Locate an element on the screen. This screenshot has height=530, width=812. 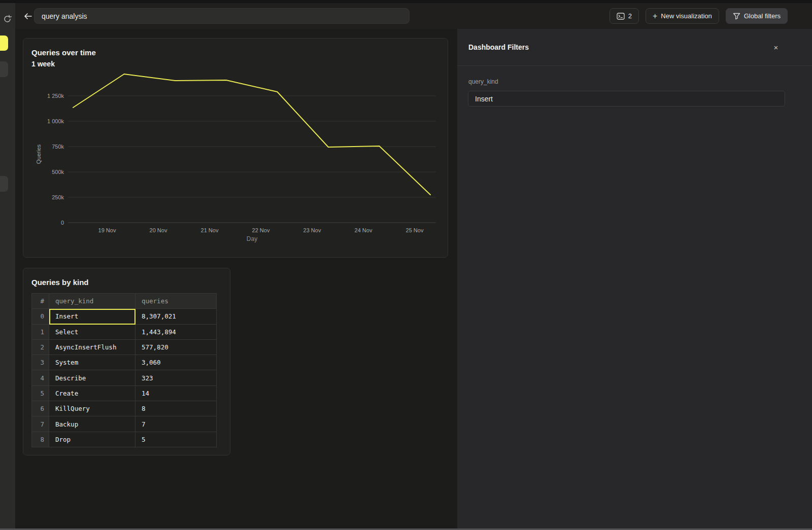
console-icon is located at coordinates (621, 16).